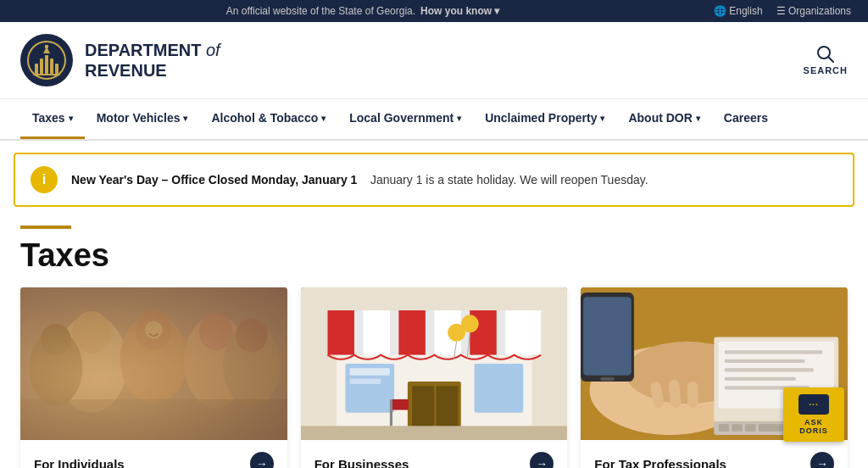  Describe the element at coordinates (814, 426) in the screenshot. I see `ask-doris-label: ASKDORIS` at that location.